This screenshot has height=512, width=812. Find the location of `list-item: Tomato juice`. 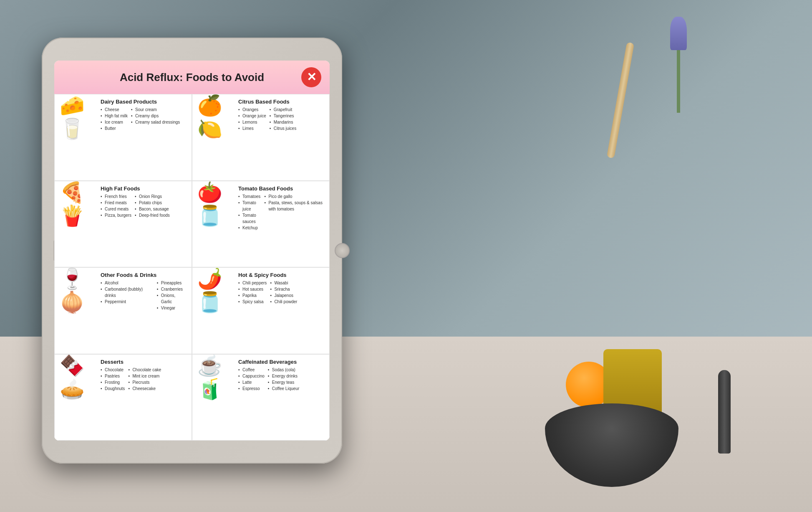

list-item: Tomato juice is located at coordinates (250, 206).